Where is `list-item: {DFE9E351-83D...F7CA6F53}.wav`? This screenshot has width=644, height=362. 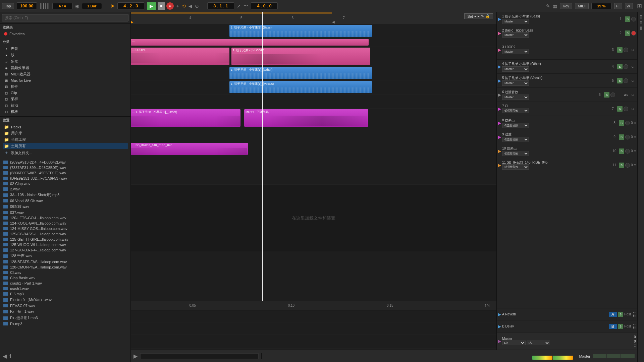 list-item: {DFE9E351-83D...F7CA6F53}.wav is located at coordinates (65, 178).